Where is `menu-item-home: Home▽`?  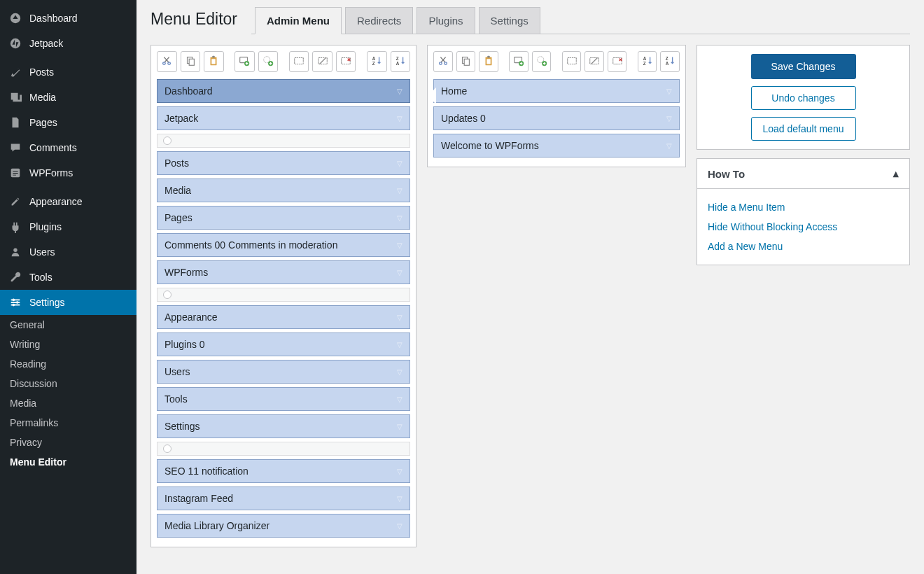
menu-item-home: Home▽ is located at coordinates (556, 91).